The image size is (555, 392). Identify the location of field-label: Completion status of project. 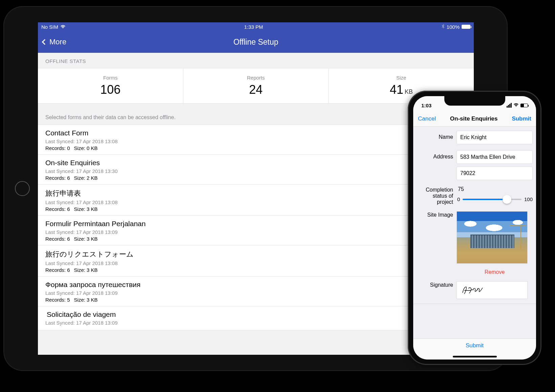
(435, 196).